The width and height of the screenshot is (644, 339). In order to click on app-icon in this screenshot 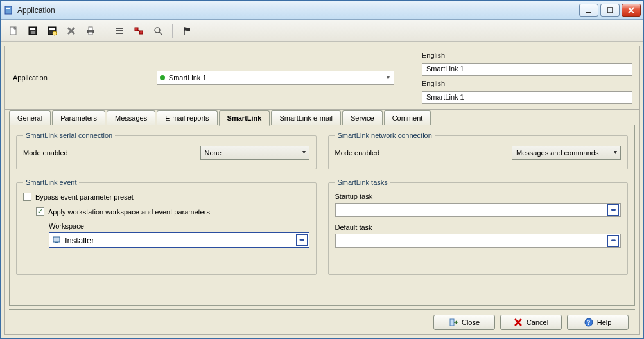, I will do `click(8, 10)`.